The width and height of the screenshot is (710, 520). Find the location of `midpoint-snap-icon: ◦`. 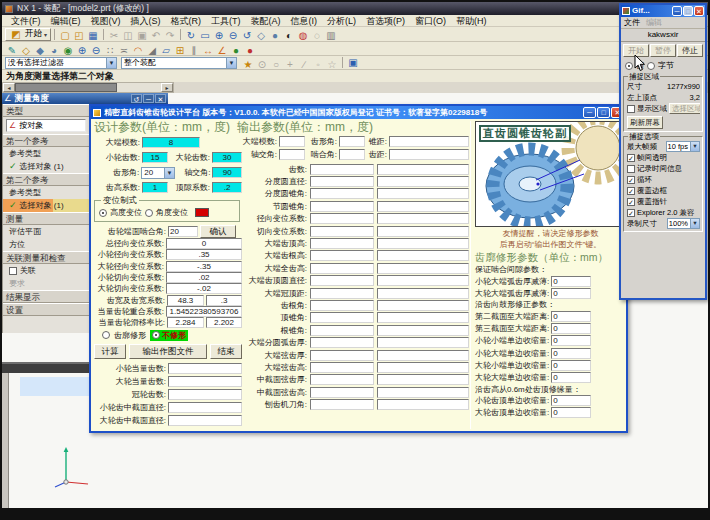

midpoint-snap-icon: ◦ is located at coordinates (318, 64).